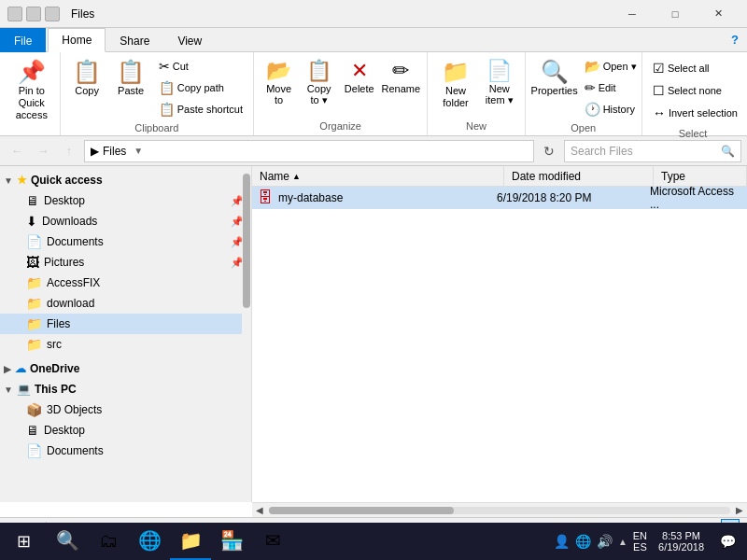 This screenshot has width=747, height=560. I want to click on pin-to-quick-access-button: 📌 Pin to Quickaccess, so click(32, 87).